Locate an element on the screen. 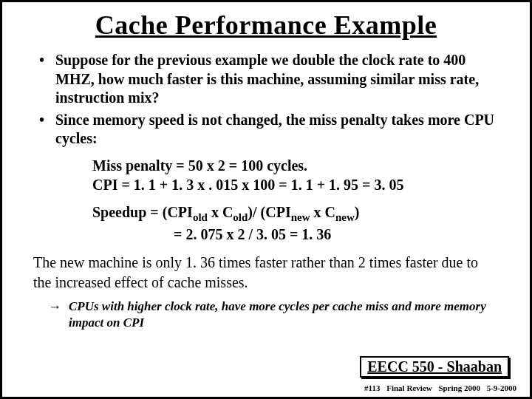 Image resolution: width=532 pixels, height=399 pixels. arrow-right-icon: → is located at coordinates (55, 307).